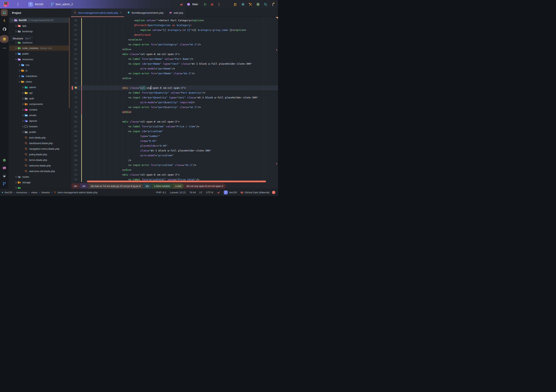 The height and width of the screenshot is (392, 556). I want to click on code-line-61: 61@foreach($partCategories as $category), so click(174, 25).